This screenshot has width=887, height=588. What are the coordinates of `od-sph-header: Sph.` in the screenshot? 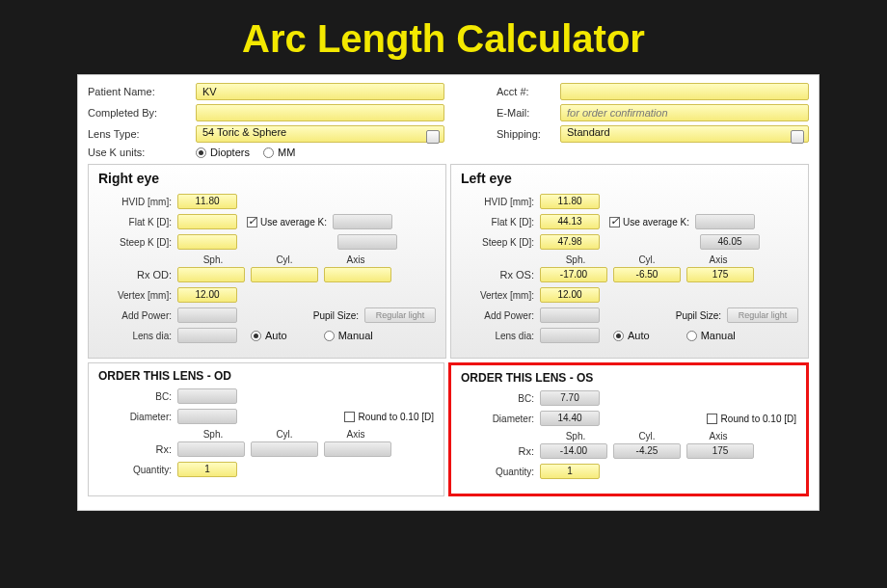 It's located at (213, 260).